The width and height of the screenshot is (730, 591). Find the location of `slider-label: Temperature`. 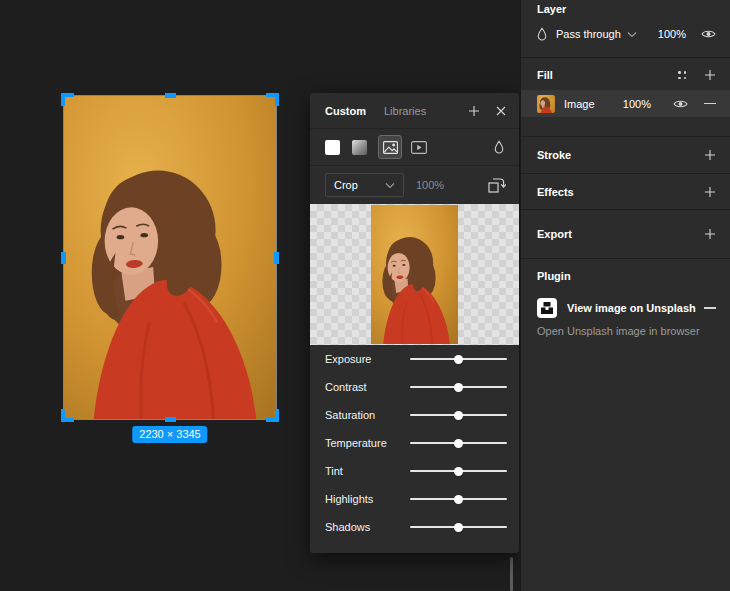

slider-label: Temperature is located at coordinates (368, 443).